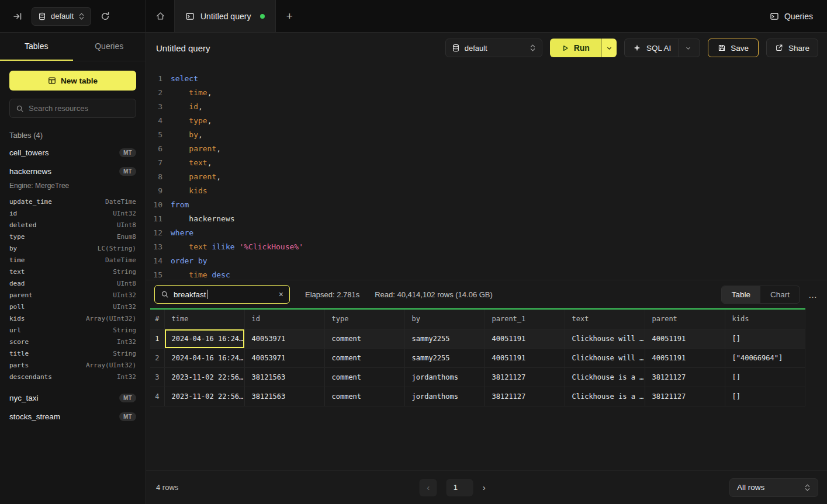 This screenshot has height=504, width=827. I want to click on refresh-button, so click(105, 16).